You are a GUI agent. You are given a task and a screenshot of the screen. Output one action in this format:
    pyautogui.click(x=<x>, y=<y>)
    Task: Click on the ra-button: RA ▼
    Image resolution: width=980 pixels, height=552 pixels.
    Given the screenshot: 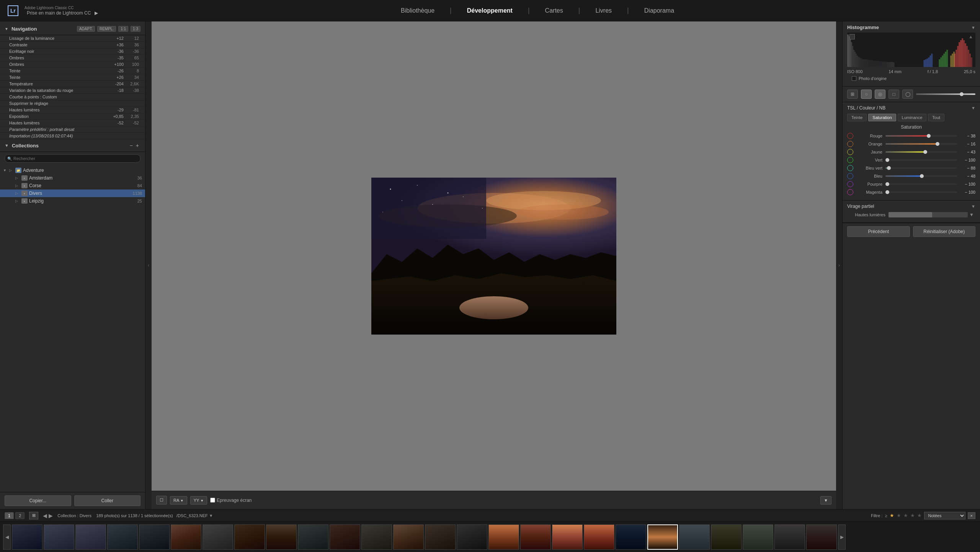 What is the action you would take?
    pyautogui.click(x=178, y=500)
    